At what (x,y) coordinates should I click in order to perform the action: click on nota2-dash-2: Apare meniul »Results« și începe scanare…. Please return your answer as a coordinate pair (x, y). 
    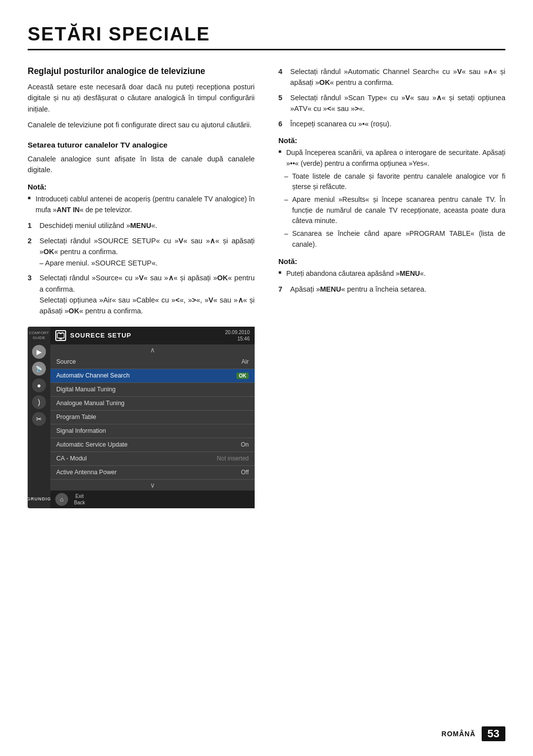
    Looking at the image, I should click on (395, 210).